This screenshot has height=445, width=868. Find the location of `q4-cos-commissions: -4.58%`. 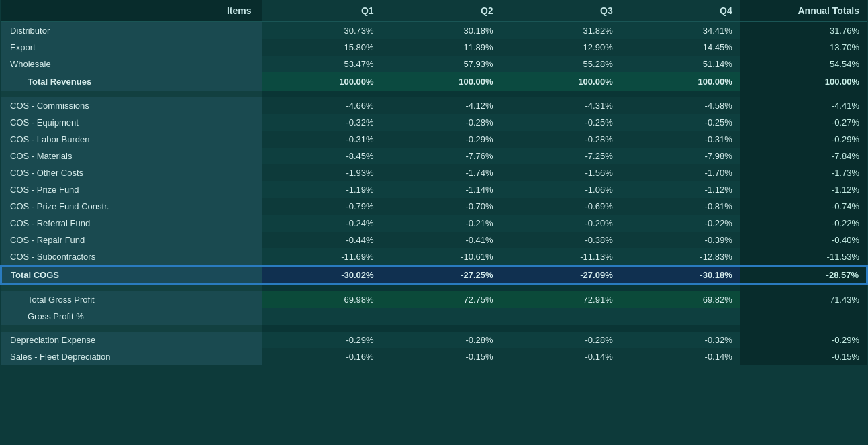

q4-cos-commissions: -4.58% is located at coordinates (681, 106).